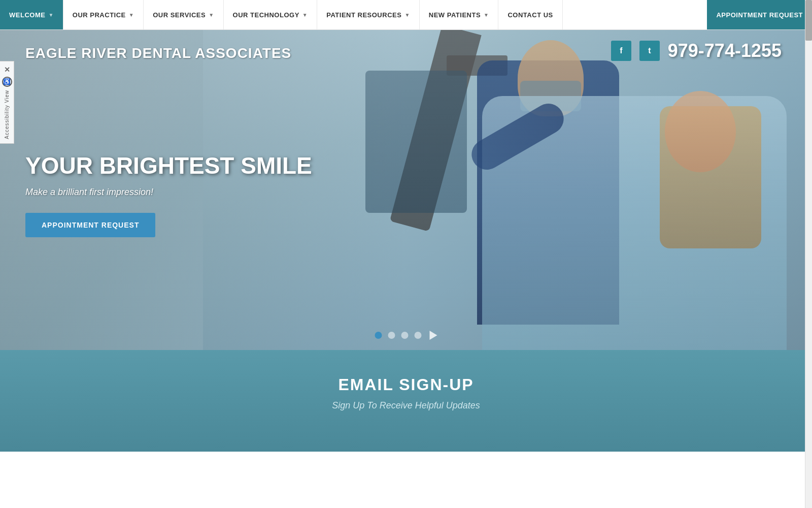 The width and height of the screenshot is (812, 508). Describe the element at coordinates (530, 15) in the screenshot. I see `nav-item-contact-us: CONTACT US` at that location.